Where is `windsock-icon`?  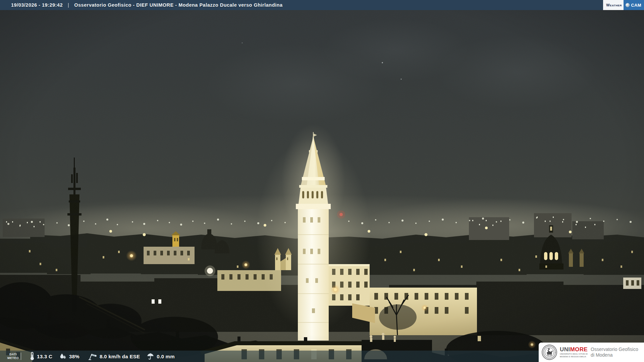
windsock-icon is located at coordinates (93, 357).